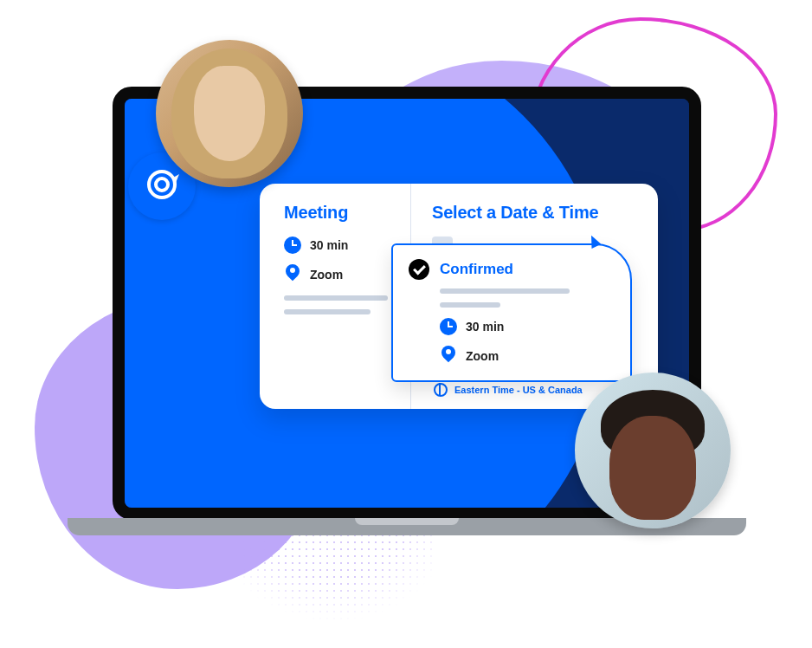 This screenshot has height=648, width=812. Describe the element at coordinates (508, 390) in the screenshot. I see `timezone-selector: Eastern Time - US & Canada` at that location.